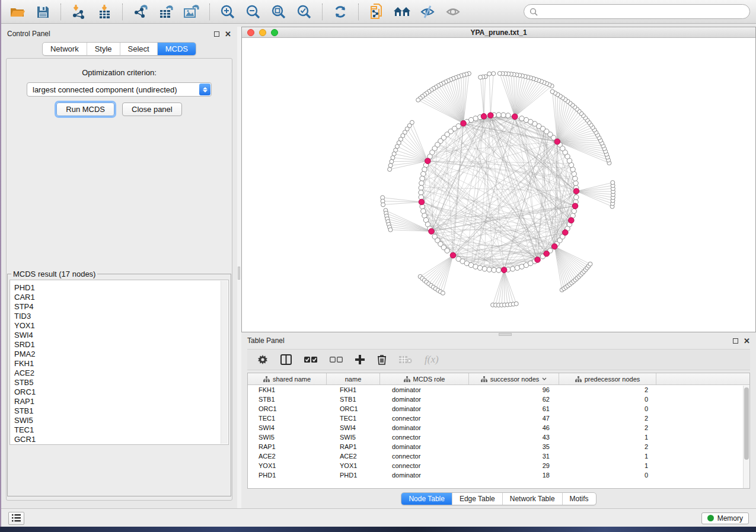 Image resolution: width=756 pixels, height=532 pixels. Describe the element at coordinates (224, 363) in the screenshot. I see `mcds-list-scrollbar` at that location.